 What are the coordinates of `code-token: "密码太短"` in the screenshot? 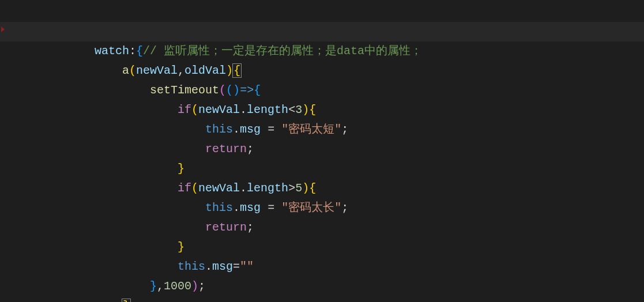 It's located at (311, 129).